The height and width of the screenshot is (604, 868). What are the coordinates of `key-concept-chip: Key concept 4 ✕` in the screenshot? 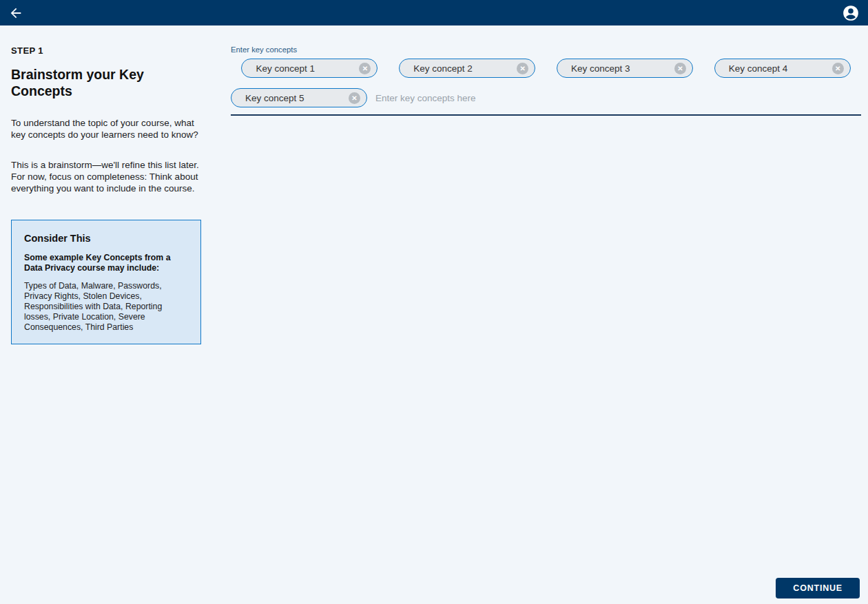 It's located at (783, 68).